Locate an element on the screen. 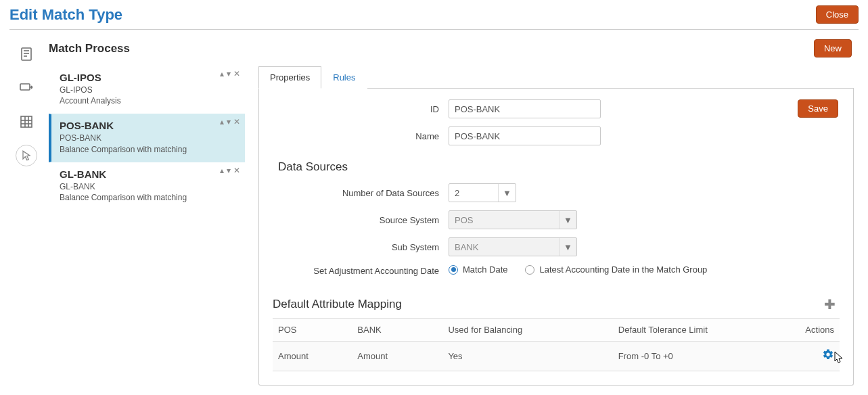  list-item-sub2: Account Analysis is located at coordinates (149, 101).